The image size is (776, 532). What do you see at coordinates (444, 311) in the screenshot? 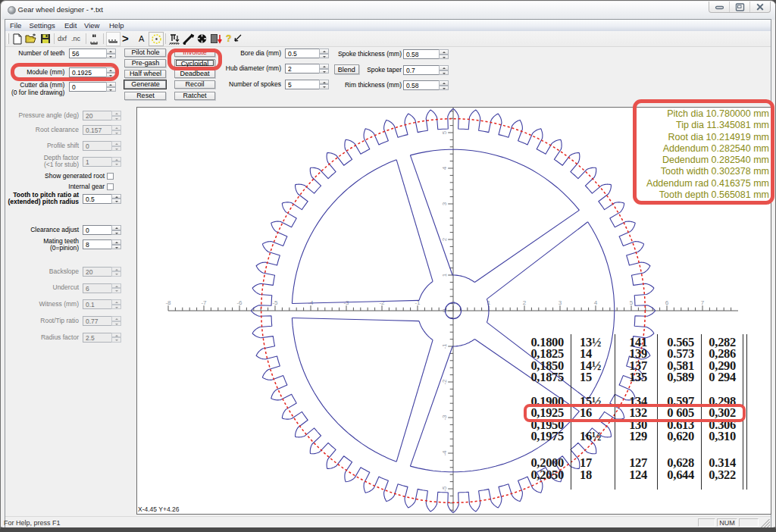
I see `svg-text: 0` at bounding box center [444, 311].